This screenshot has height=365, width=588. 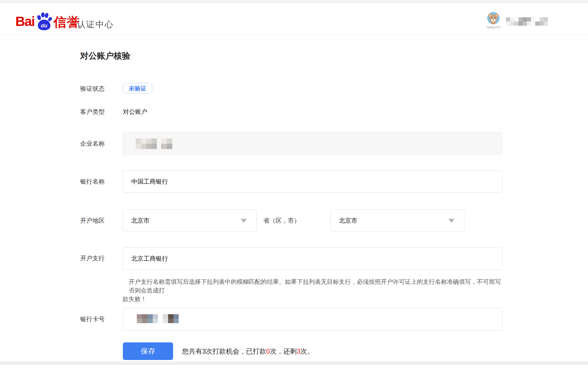 What do you see at coordinates (150, 258) in the screenshot?
I see `branch-value: 北京工商银行` at bounding box center [150, 258].